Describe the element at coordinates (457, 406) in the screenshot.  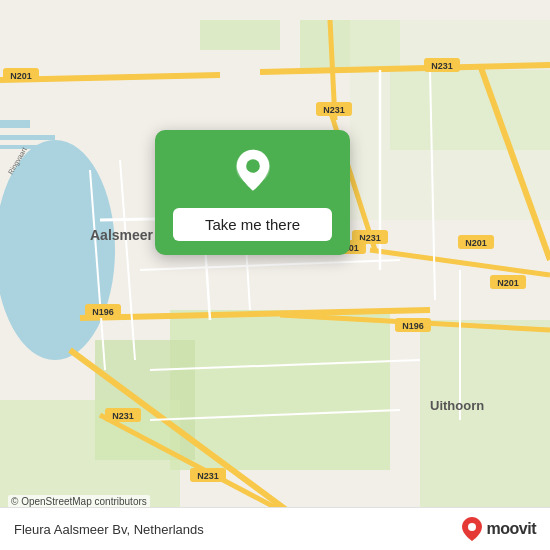
I see `svg-text: Uithoorn` at that location.